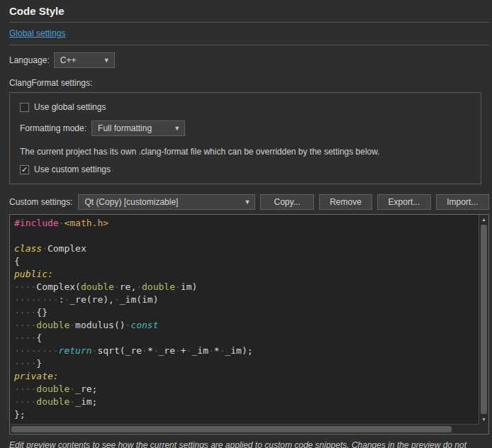 The height and width of the screenshot is (448, 492). What do you see at coordinates (244, 325) in the screenshot?
I see `code-line: ····double·modulus()·const` at bounding box center [244, 325].